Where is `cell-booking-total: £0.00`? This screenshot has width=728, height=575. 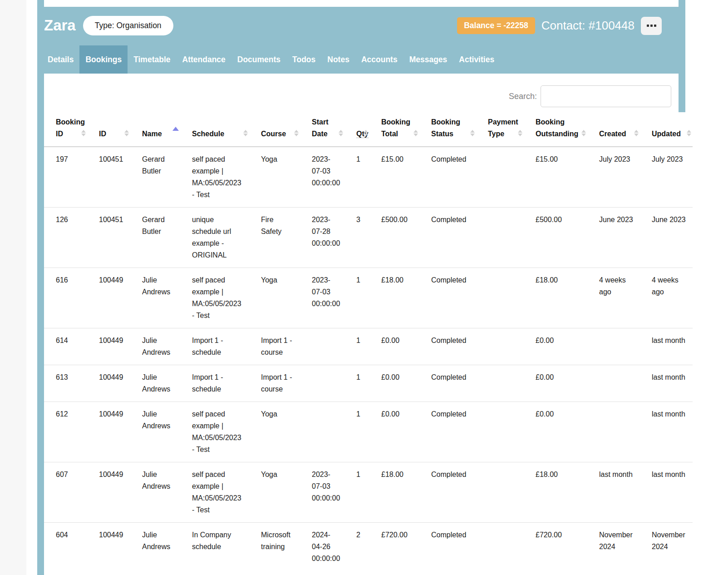
cell-booking-total: £0.00 is located at coordinates (394, 347).